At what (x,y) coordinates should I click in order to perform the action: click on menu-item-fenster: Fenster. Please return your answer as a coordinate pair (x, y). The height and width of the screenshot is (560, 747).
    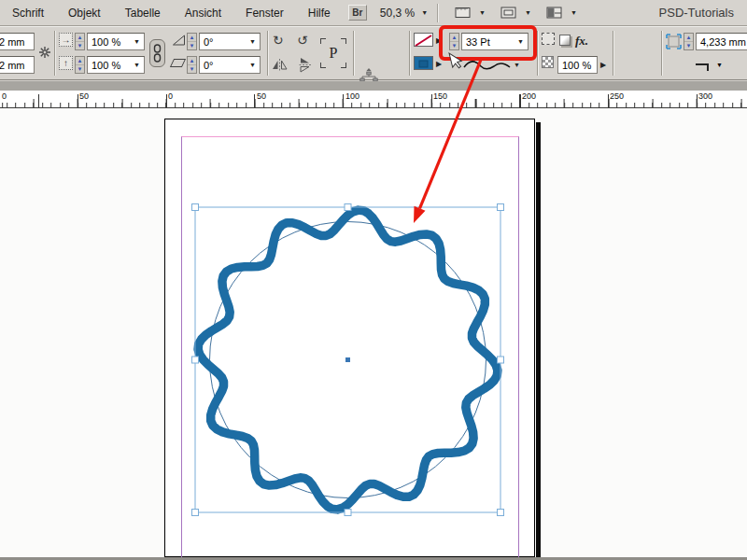
    Looking at the image, I should click on (265, 13).